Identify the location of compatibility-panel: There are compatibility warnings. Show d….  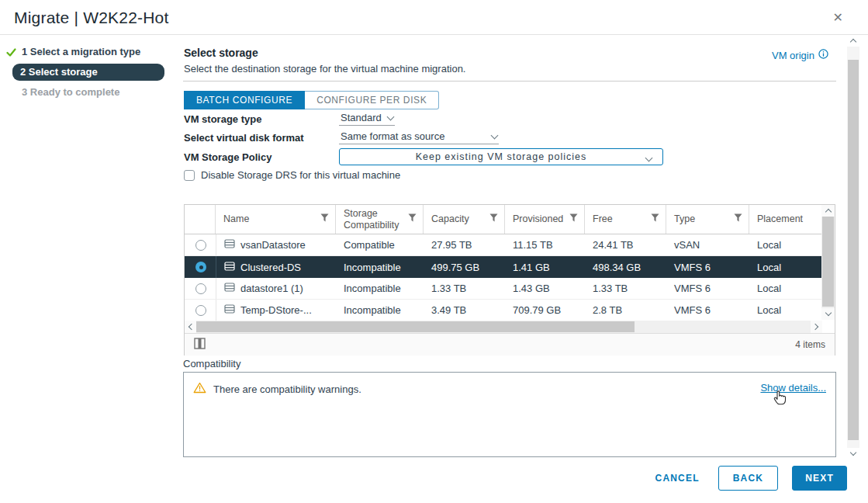
(510, 415).